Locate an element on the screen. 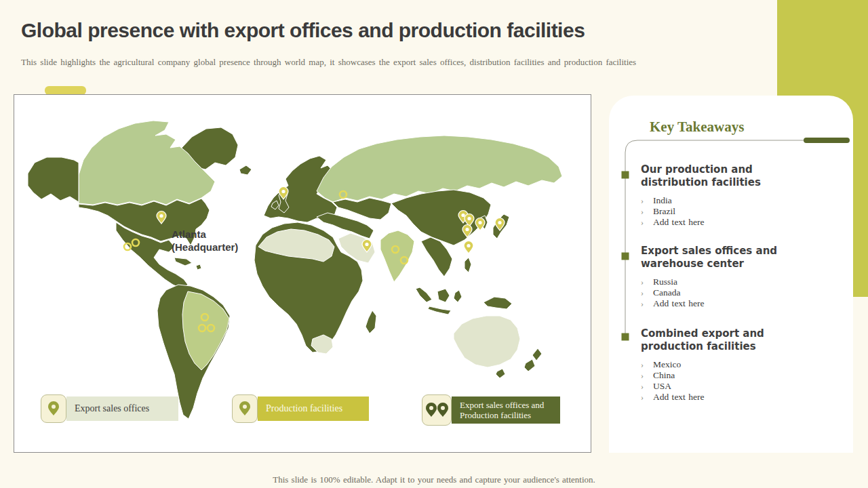 The width and height of the screenshot is (868, 488). country-new-zealand-north is located at coordinates (537, 354).